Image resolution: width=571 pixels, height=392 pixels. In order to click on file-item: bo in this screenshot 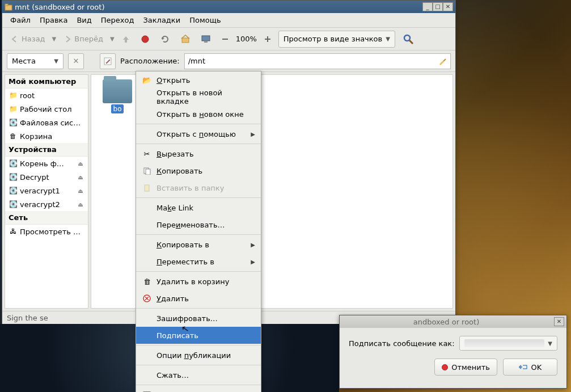, I will do `click(117, 96)`.